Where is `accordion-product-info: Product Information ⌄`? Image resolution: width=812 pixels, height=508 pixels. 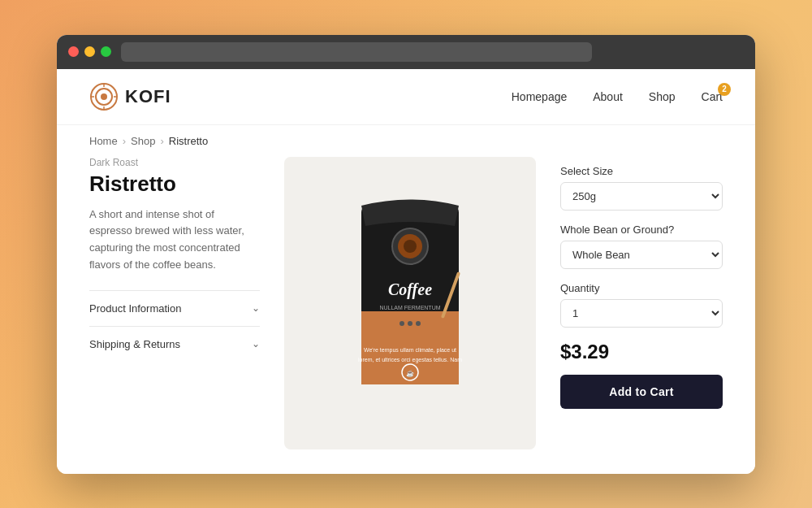 accordion-product-info: Product Information ⌄ is located at coordinates (175, 308).